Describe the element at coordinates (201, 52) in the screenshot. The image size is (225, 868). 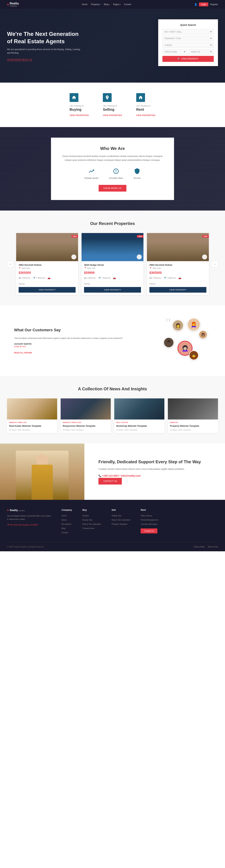
I see `price-to-select: PRICE TO` at that location.